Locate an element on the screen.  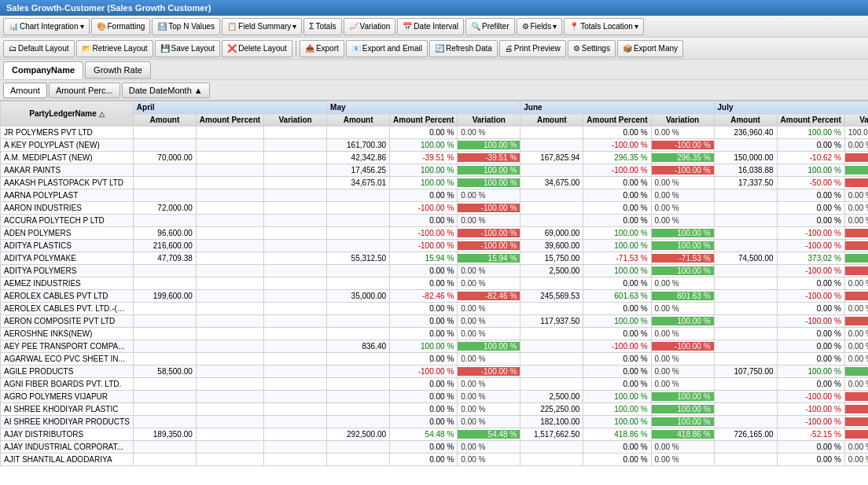
settings-button: ⚙ Settings is located at coordinates (591, 49).